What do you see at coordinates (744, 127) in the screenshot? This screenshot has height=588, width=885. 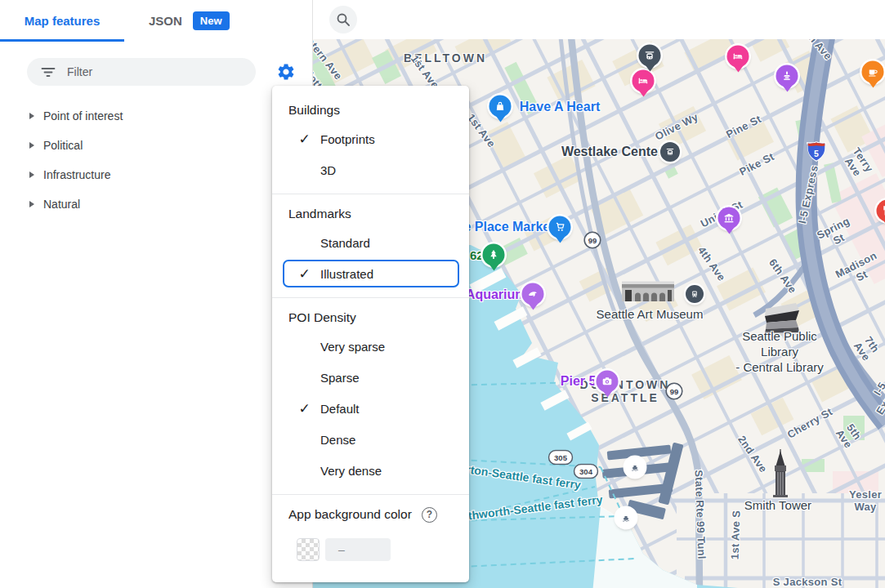 I see `street-label: Pine St` at bounding box center [744, 127].